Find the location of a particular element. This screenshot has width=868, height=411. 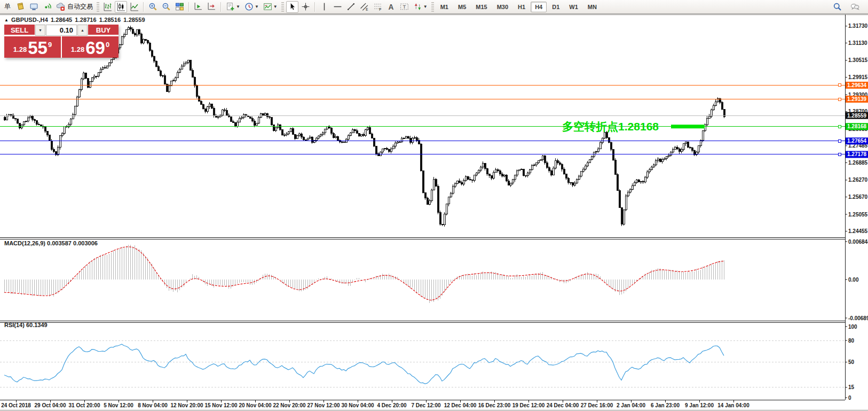

auto-scroll-button is located at coordinates (199, 7).